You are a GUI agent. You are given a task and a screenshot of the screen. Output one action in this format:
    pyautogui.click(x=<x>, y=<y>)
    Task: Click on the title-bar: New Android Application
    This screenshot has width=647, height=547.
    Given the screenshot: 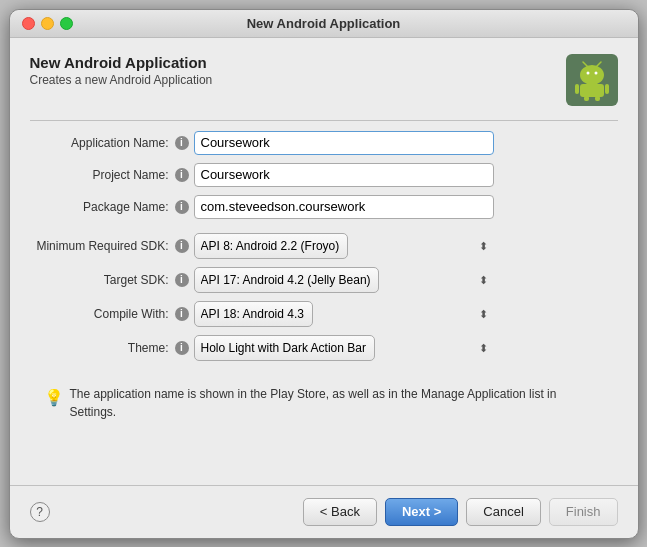 What is the action you would take?
    pyautogui.click(x=324, y=24)
    